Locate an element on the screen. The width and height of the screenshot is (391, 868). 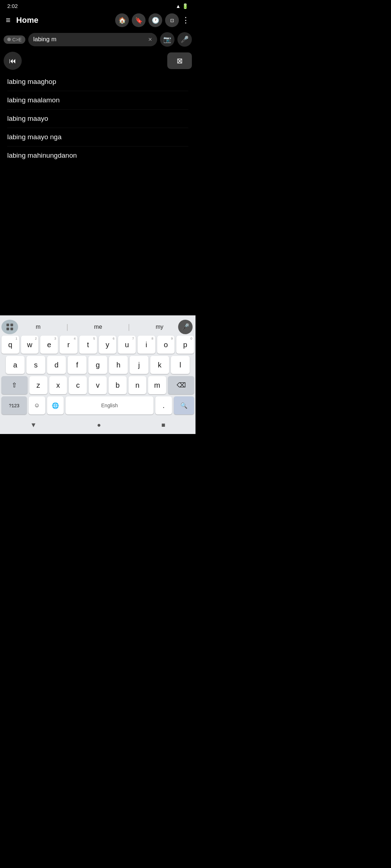
search-clear-button: × is located at coordinates (150, 40).